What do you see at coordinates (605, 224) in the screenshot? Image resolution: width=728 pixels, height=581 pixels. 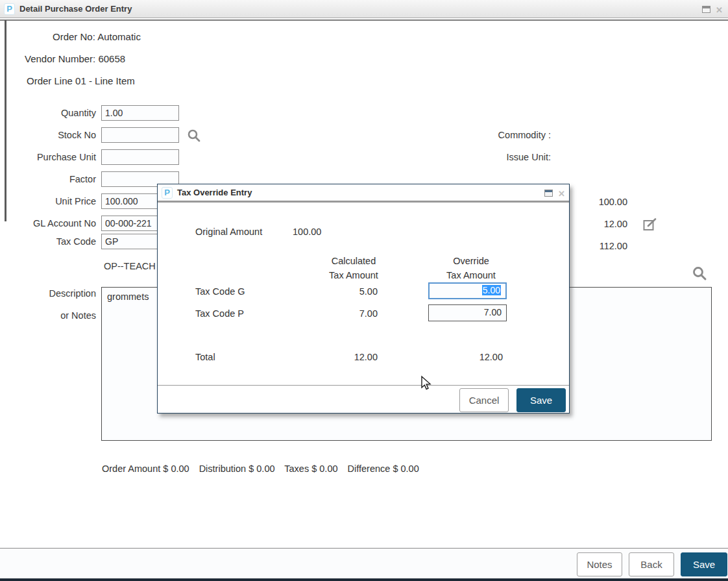 I see `tax-amount-value: 12.00` at bounding box center [605, 224].